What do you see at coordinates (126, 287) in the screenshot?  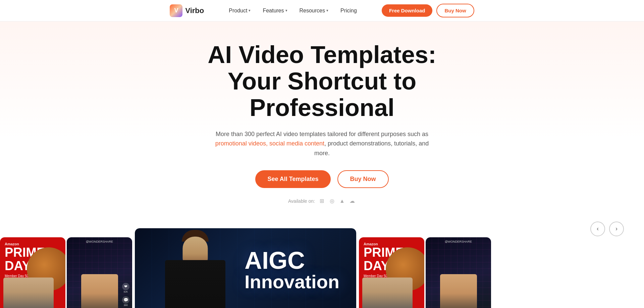 I see `heart-icon: ❤` at bounding box center [126, 287].